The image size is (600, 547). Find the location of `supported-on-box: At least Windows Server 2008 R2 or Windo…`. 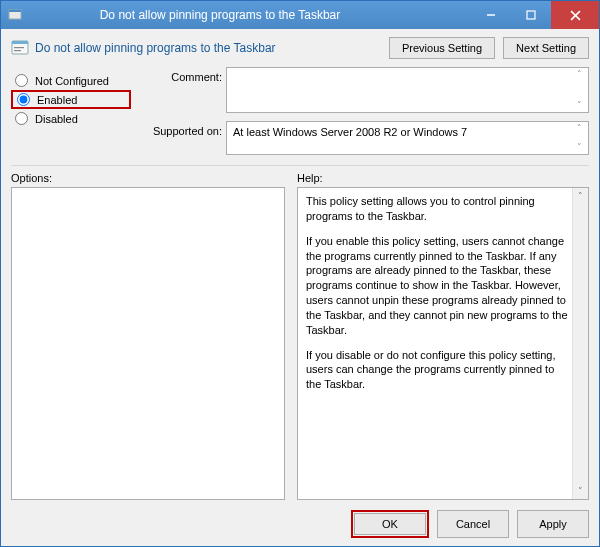

supported-on-box: At least Windows Server 2008 R2 or Windo… is located at coordinates (408, 138).